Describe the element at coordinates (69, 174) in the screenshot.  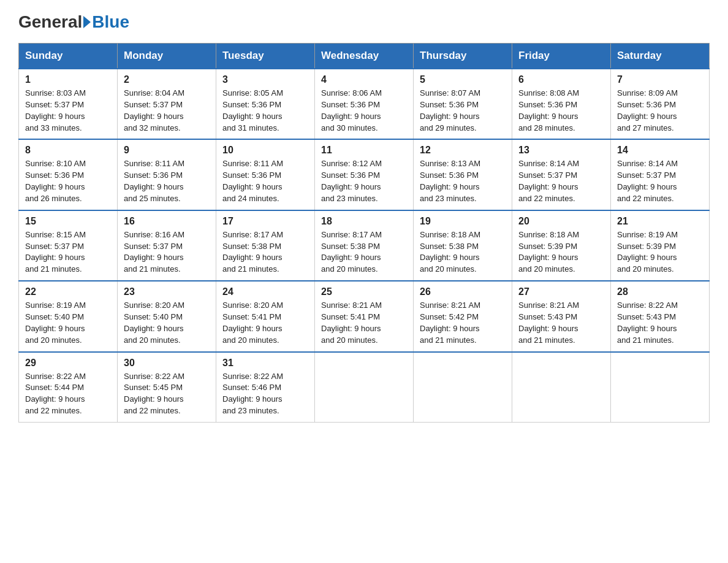
I see `day-cell: 8 Sunrise: 8:10 AMSunset: 5:36 PMDayligh…` at that location.